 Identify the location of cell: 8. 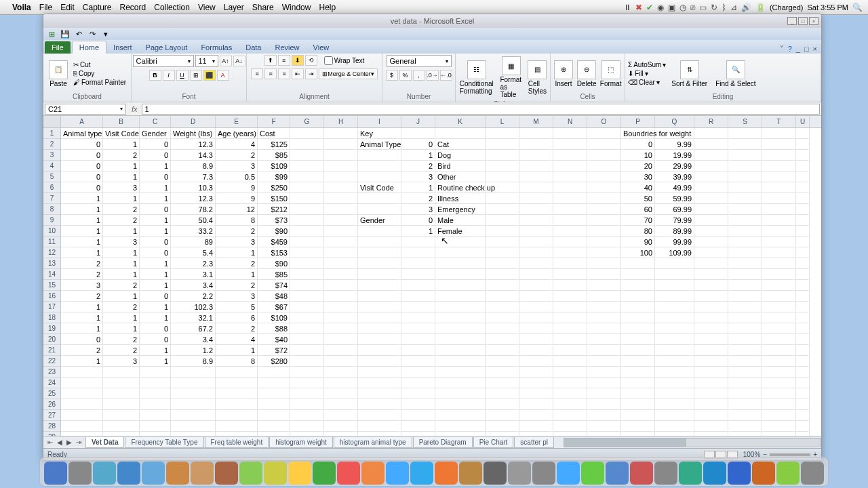
(237, 220).